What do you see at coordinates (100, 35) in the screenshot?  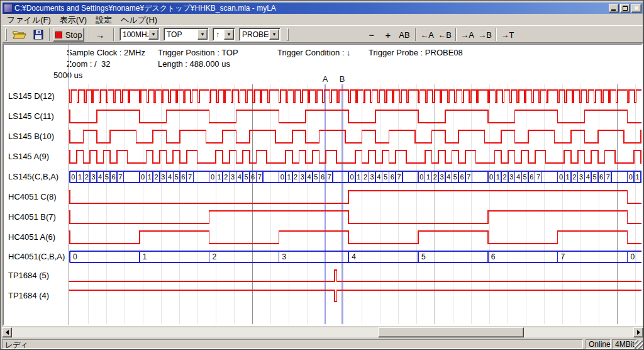 I see `run-button: →` at bounding box center [100, 35].